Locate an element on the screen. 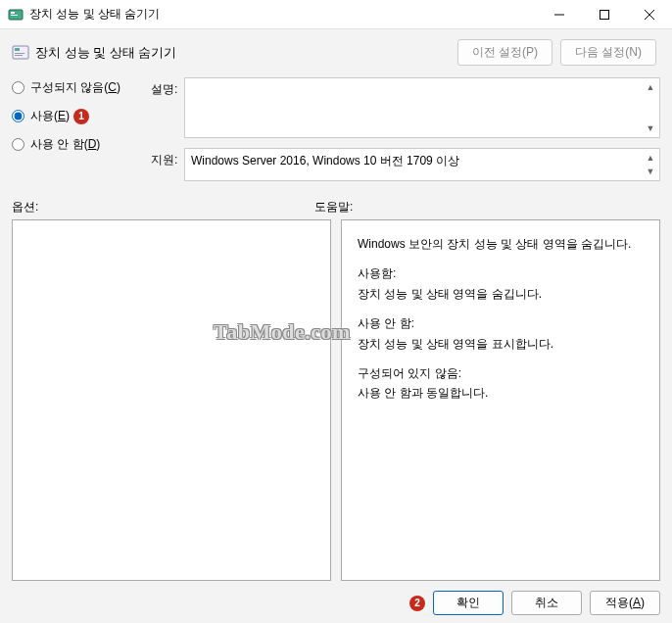 The width and height of the screenshot is (672, 623). radio-not-configured: 구성되지 않음(C) is located at coordinates (75, 88).